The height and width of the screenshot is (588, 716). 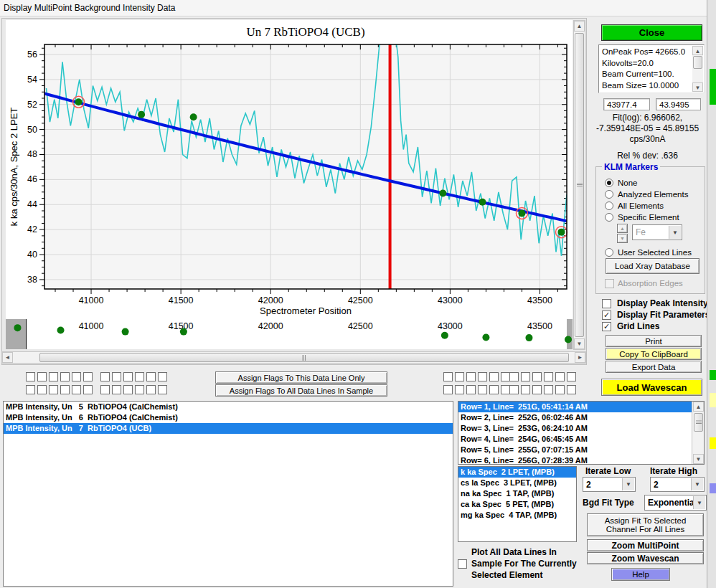 What do you see at coordinates (575, 429) in the screenshot?
I see `row-list-item: Row= 3, Line= 253G, 06:24:10 AM` at bounding box center [575, 429].